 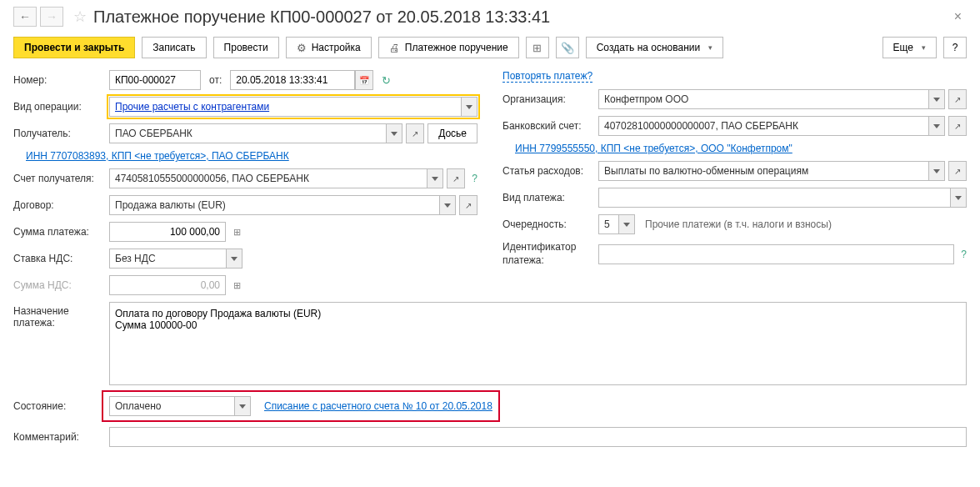 I want to click on create-based-button: Создать на основании, so click(x=655, y=48).